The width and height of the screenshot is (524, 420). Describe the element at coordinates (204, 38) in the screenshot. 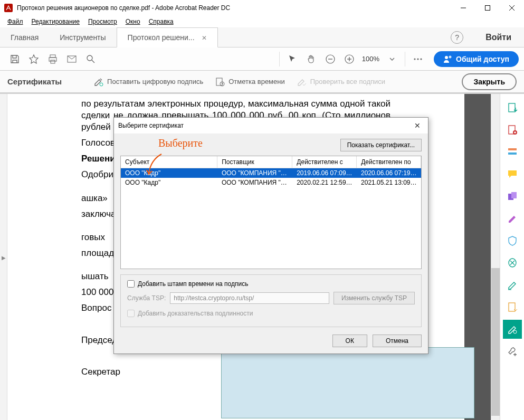

I see `tab-close-icon: ✕` at that location.